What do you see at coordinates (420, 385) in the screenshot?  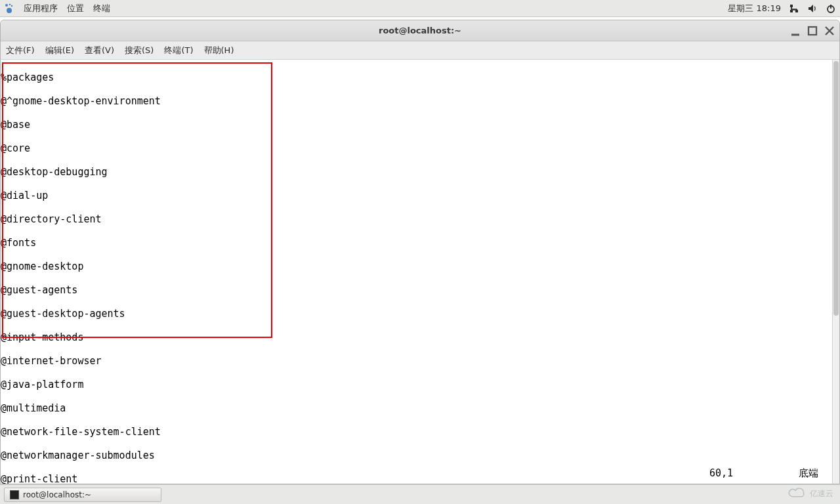 I see `text-line: @java-platform` at bounding box center [420, 385].